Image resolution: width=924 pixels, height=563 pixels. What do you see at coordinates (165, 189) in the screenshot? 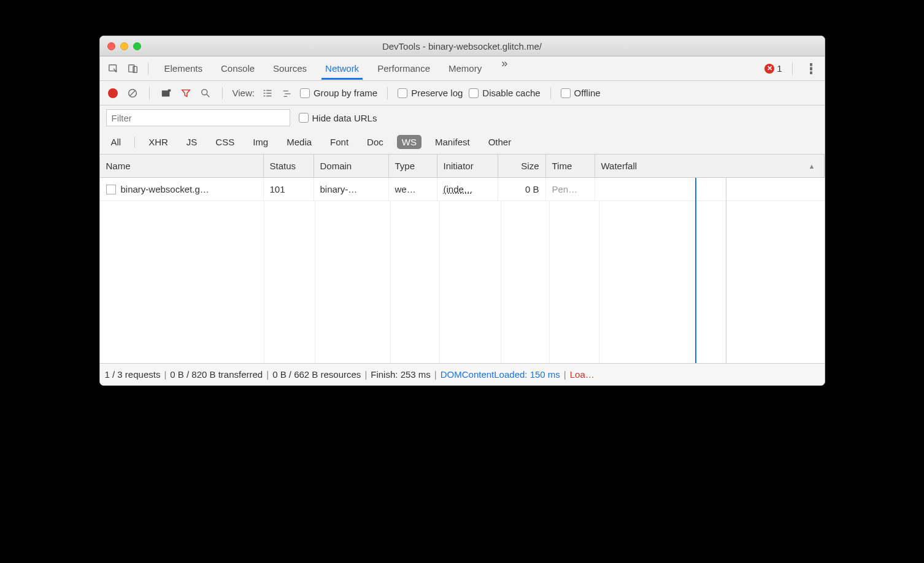
I see `cell-name: binary-websocket.g…` at bounding box center [165, 189].